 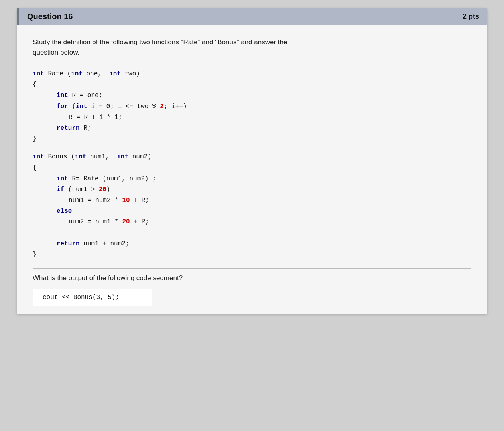 I want to click on rate-signature: int Rate (int one, int two), so click(x=252, y=74).